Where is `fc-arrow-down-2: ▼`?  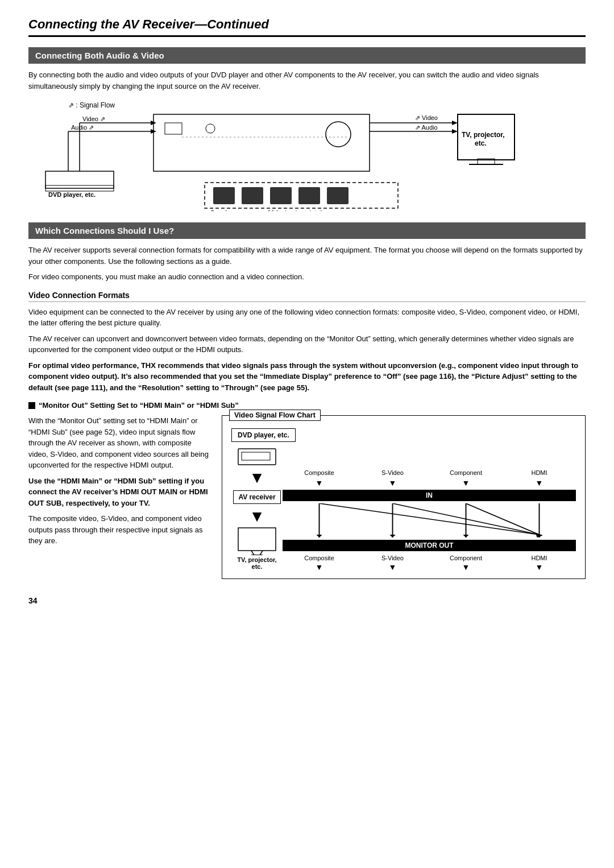 fc-arrow-down-2: ▼ is located at coordinates (257, 516).